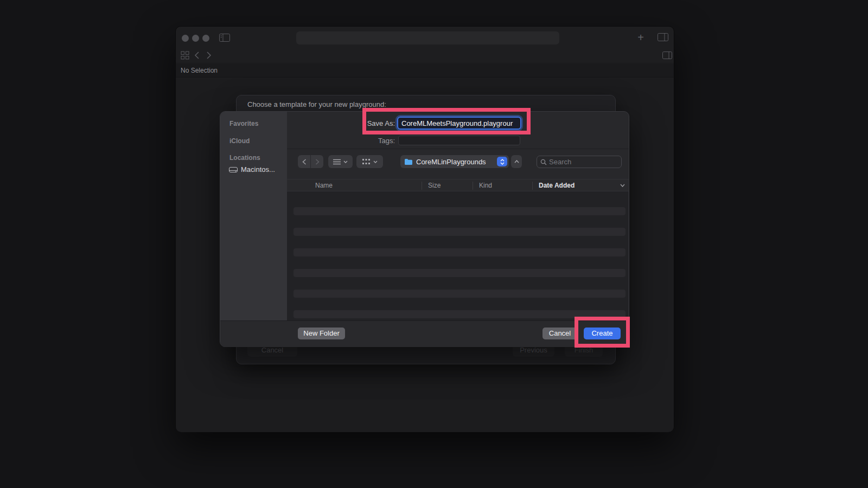 The image size is (868, 488). I want to click on sort-chevron-icon, so click(623, 185).